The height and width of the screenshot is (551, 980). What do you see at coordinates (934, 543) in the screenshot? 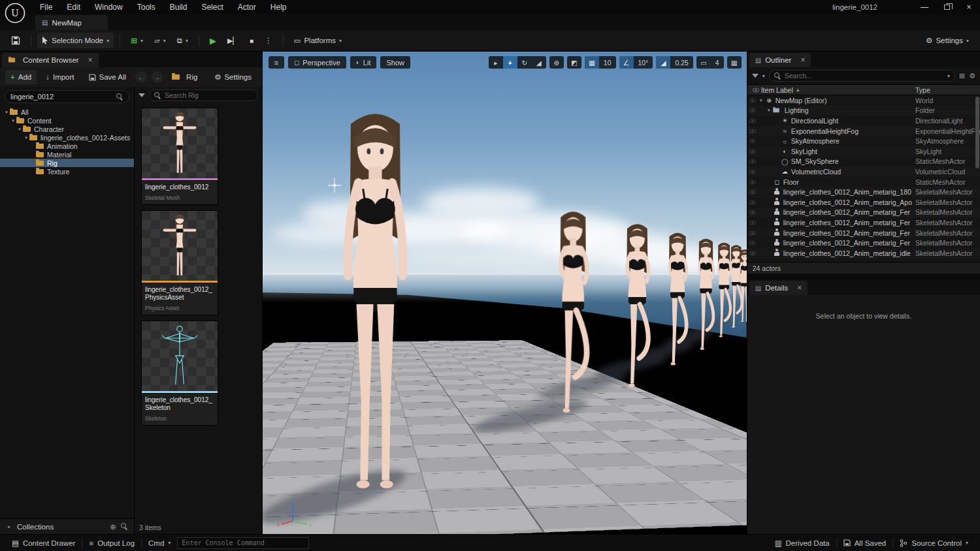
I see `source-control-button: Source Control ▾` at bounding box center [934, 543].